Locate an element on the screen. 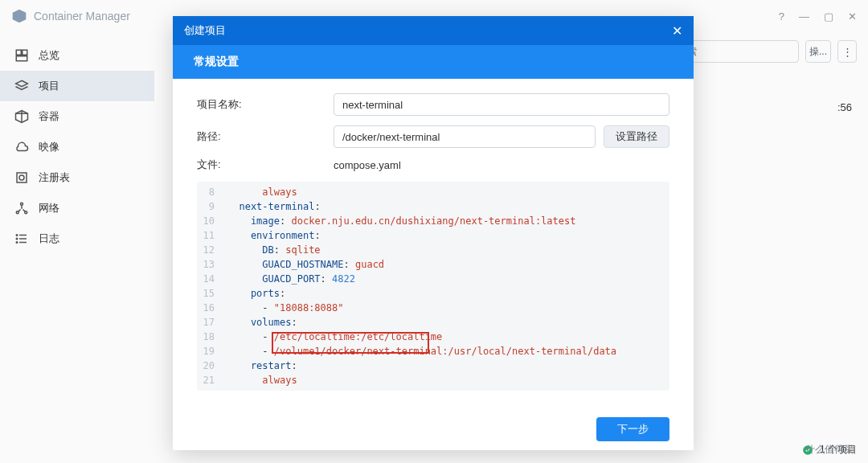 The image size is (868, 463). label-file: 文件: is located at coordinates (265, 165).